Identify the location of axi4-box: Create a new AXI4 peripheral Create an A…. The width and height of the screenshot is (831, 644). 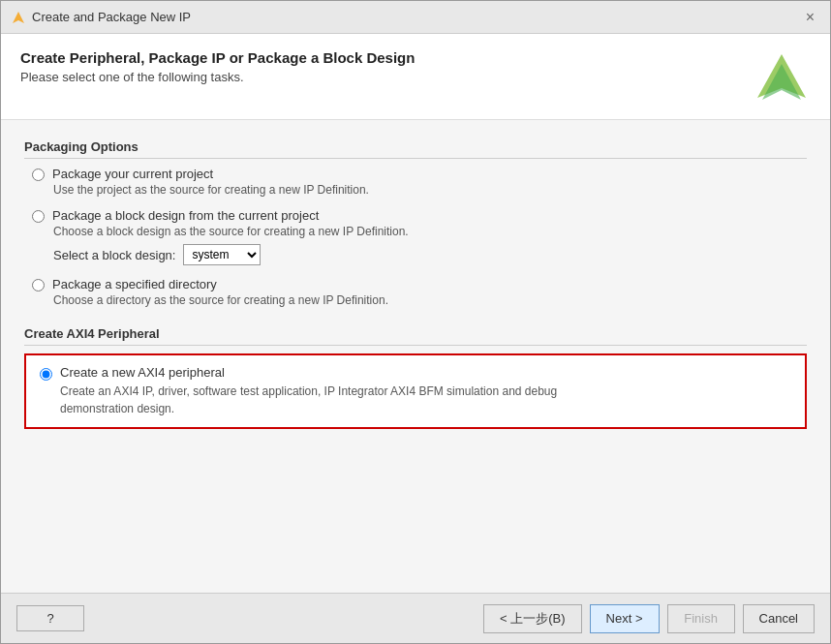
(416, 391).